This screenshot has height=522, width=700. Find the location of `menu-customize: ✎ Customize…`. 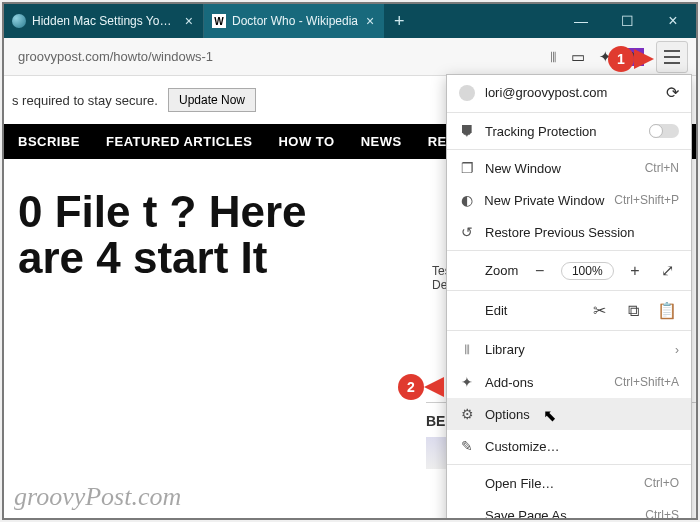

menu-customize: ✎ Customize… is located at coordinates (569, 446).